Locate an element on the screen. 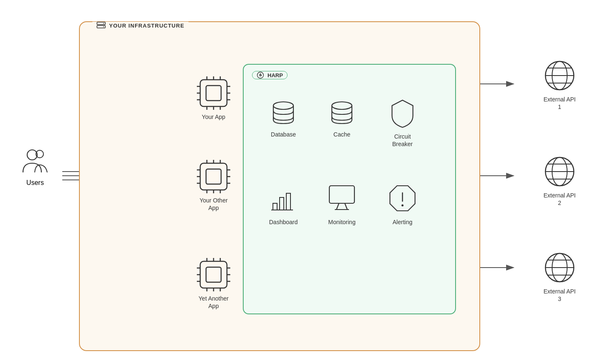 The height and width of the screenshot is (364, 601). yet-another-app-processor-icon is located at coordinates (214, 275).